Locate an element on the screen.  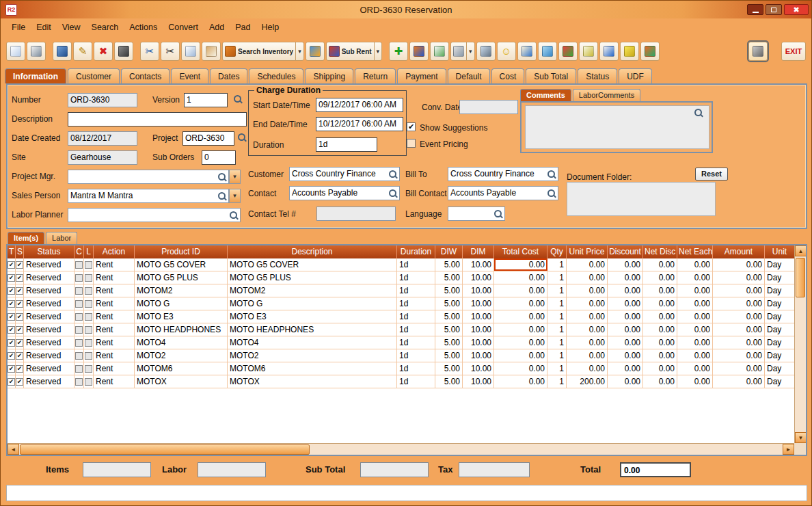
column-header-s: S is located at coordinates (20, 252).